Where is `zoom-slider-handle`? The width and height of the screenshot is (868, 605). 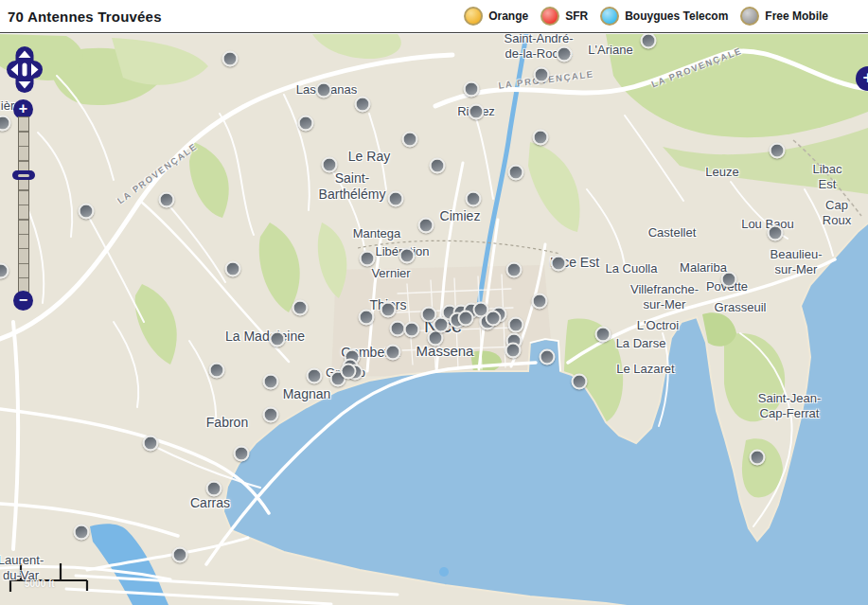 zoom-slider-handle is located at coordinates (24, 175).